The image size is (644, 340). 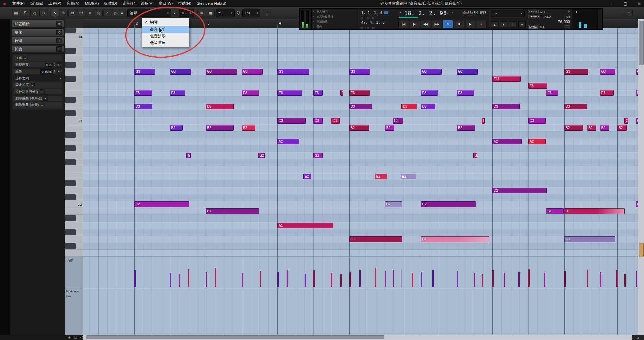 I want to click on inspector-section-transpose: 转调T, so click(x=38, y=41).